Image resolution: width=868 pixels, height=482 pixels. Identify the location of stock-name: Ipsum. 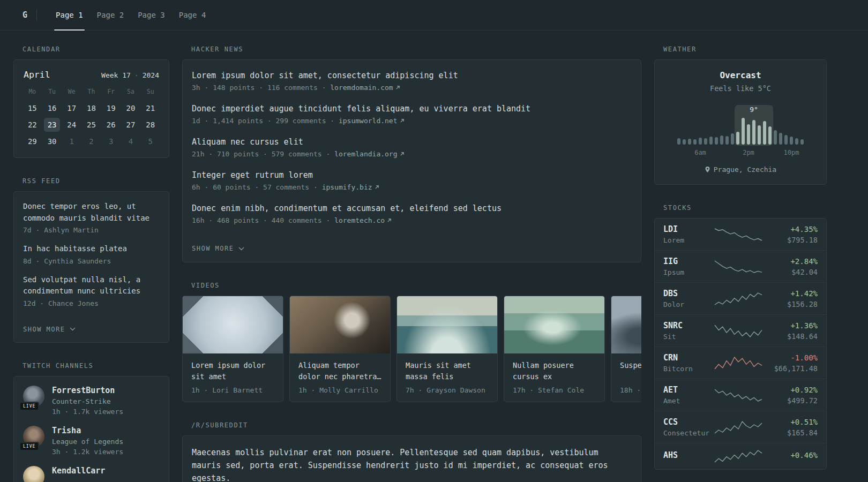
(687, 272).